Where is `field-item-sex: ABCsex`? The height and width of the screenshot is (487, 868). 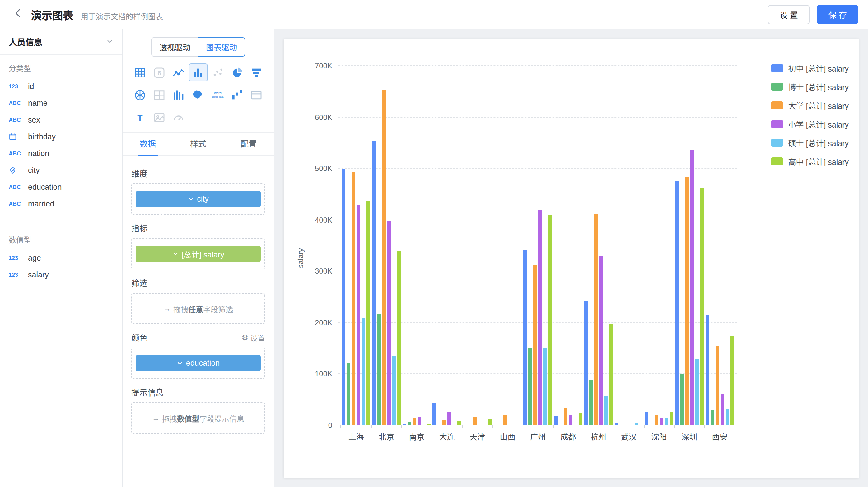 field-item-sex: ABCsex is located at coordinates (61, 120).